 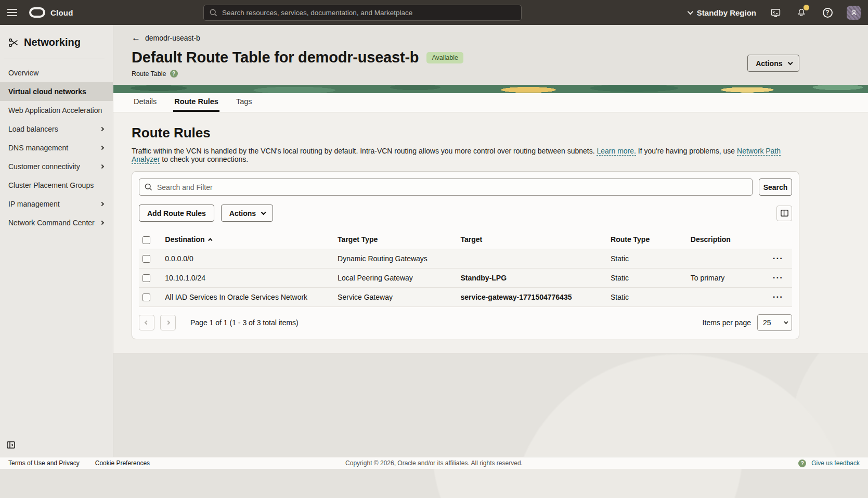 What do you see at coordinates (801, 12) in the screenshot?
I see `notifications-bell-icon` at bounding box center [801, 12].